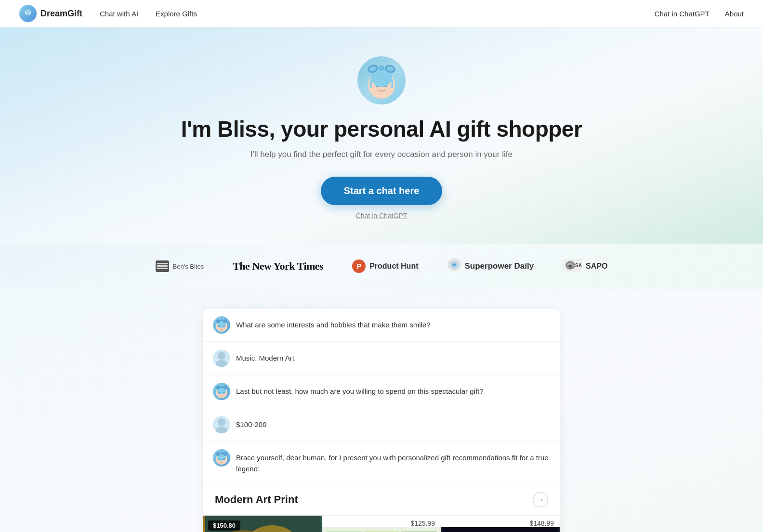  Describe the element at coordinates (119, 13) in the screenshot. I see `nav-chat-with-ai: Chat with AI` at that location.